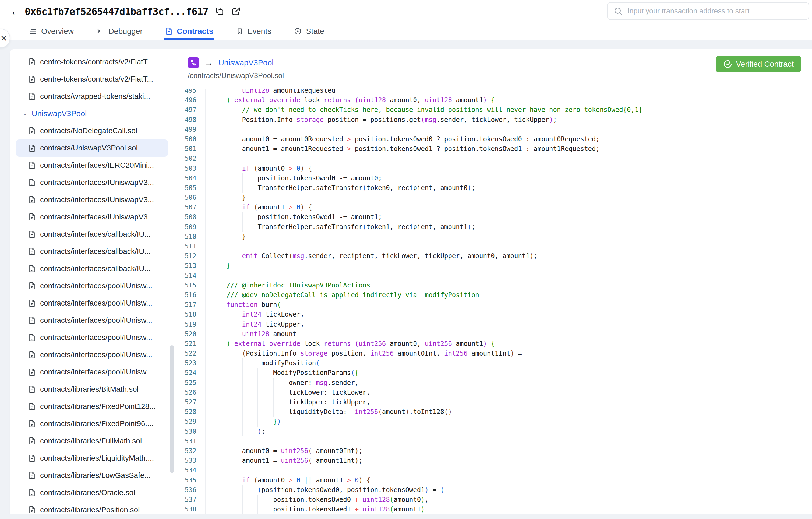  Describe the element at coordinates (192, 285) in the screenshot. I see `line-number: 515` at that location.